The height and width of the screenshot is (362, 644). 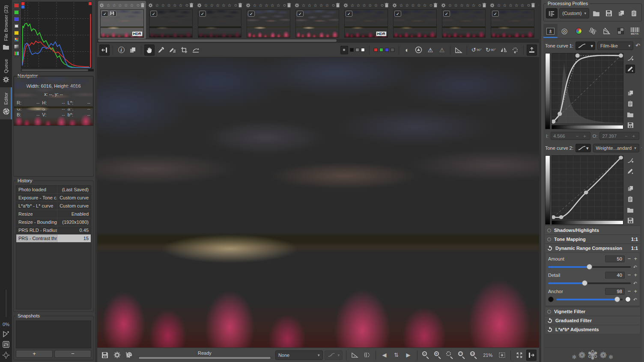 I want to click on tool-expander: Tone Mapping 1:1, so click(x=593, y=239).